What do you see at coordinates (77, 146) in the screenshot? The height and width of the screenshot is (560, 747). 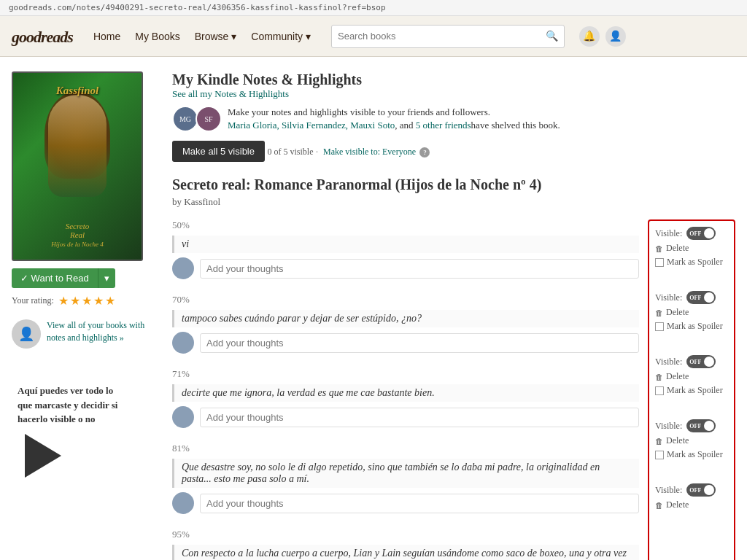 I see `cover-figure-decoration` at bounding box center [77, 146].